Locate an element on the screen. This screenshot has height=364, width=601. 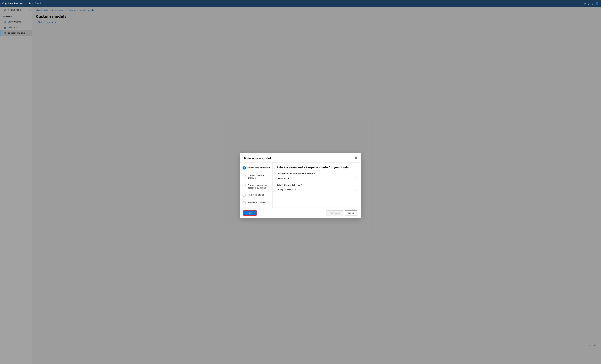
topbar-subtitle: Vision Studio is located at coordinates (35, 3).